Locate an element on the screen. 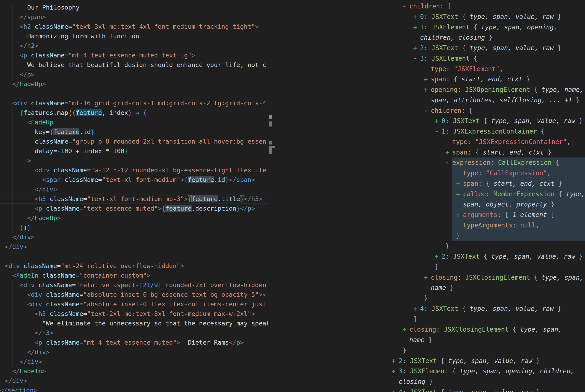  code-line: <div className="w-12 h-12 rounded-xl bg-… is located at coordinates (134, 170).